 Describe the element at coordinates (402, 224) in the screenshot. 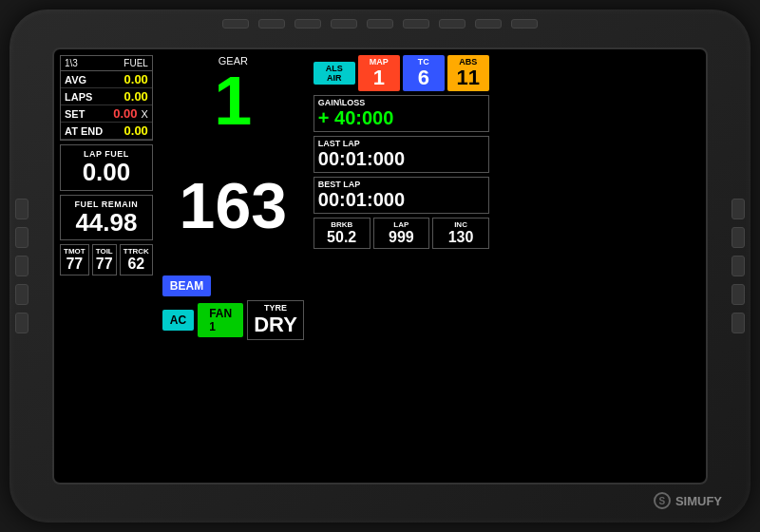

I see `lap-count-label: LAP` at that location.